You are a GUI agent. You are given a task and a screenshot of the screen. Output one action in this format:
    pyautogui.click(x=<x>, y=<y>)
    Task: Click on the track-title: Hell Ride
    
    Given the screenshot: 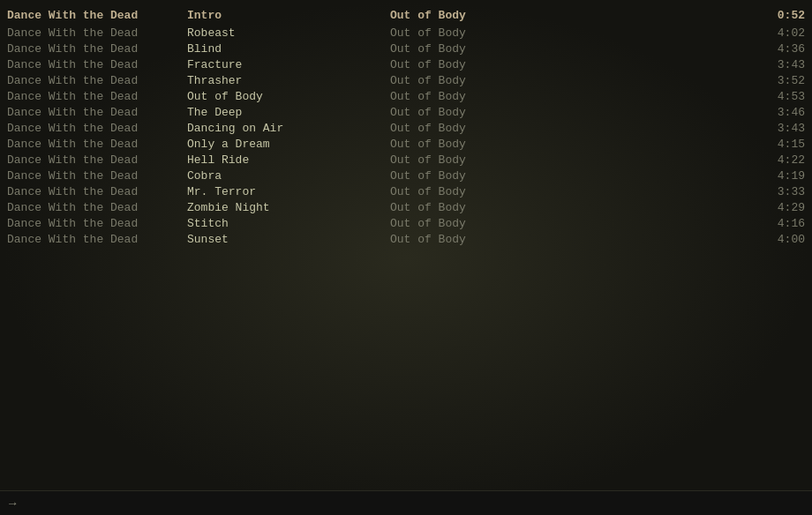 What is the action you would take?
    pyautogui.click(x=285, y=160)
    